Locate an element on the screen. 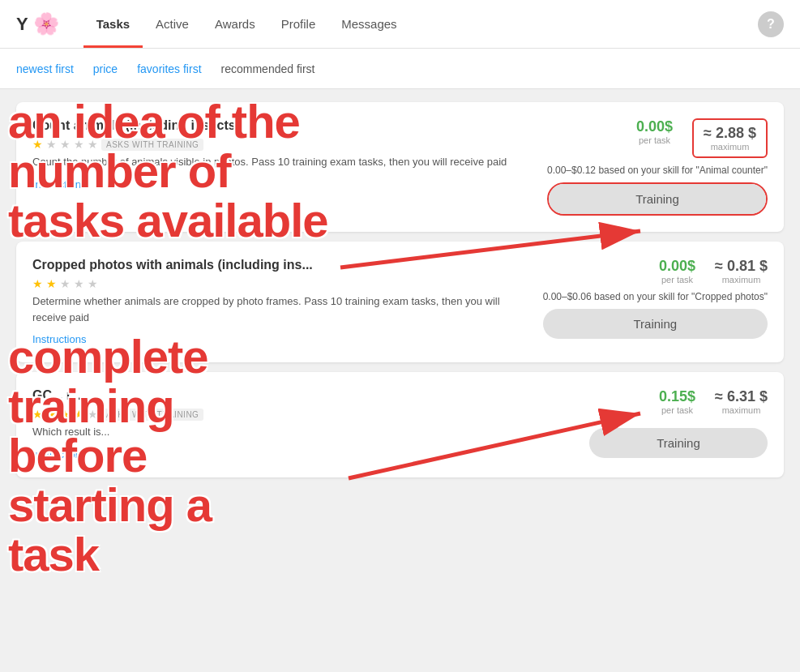  nav-active: Active is located at coordinates (172, 24).